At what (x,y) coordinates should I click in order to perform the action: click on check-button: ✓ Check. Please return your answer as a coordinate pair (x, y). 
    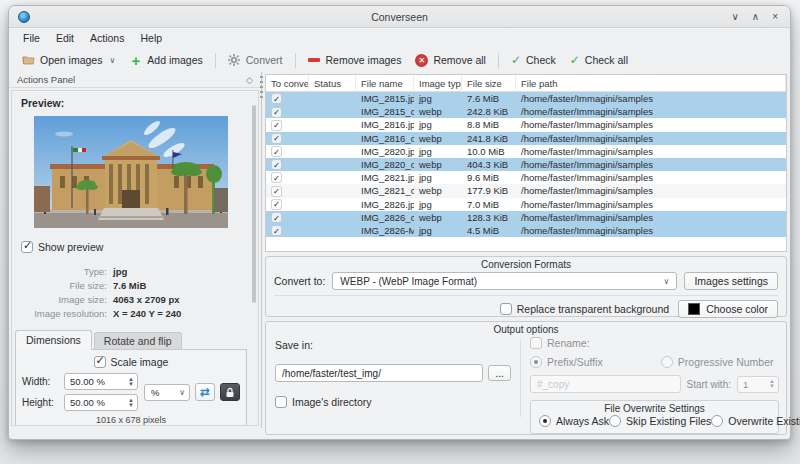
    Looking at the image, I should click on (534, 60).